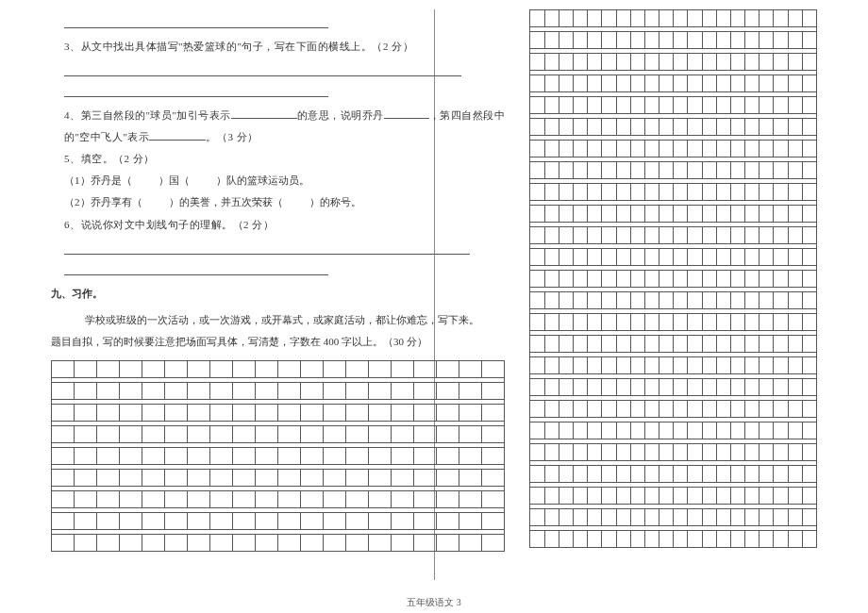 This screenshot has height=613, width=868. Describe the element at coordinates (277, 293) in the screenshot. I see `section-9-title: 九、习作。` at that location.